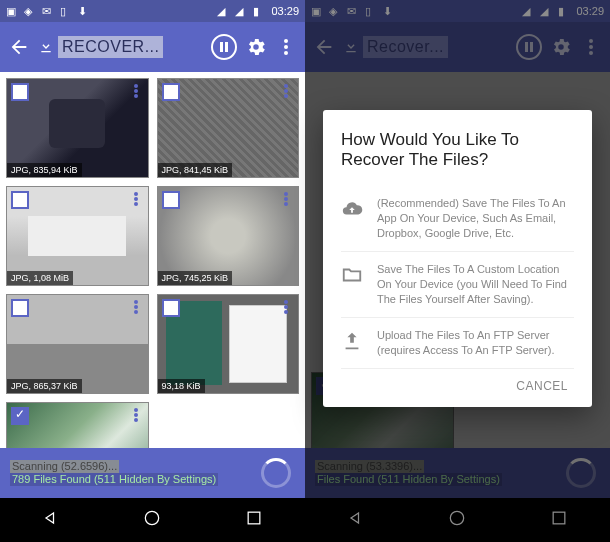 Image resolution: width=610 pixels, height=542 pixels. What do you see at coordinates (49, 11) in the screenshot?
I see `status-mail-icon: ✉` at bounding box center [49, 11].